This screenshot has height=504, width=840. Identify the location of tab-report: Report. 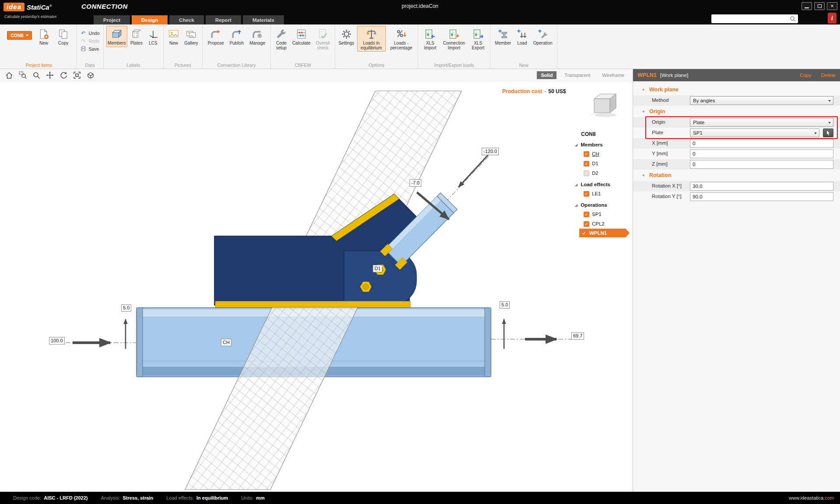
(223, 20).